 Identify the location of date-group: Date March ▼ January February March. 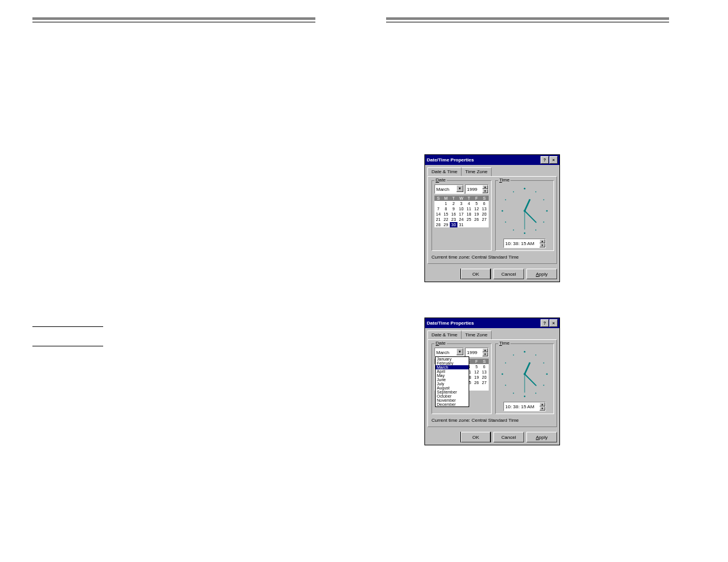
(462, 379).